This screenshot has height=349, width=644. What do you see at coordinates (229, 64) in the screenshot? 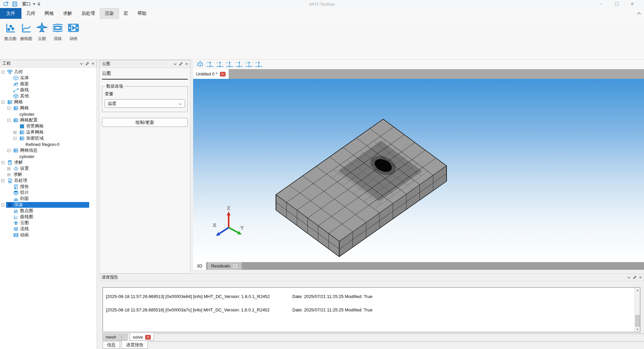
I see `view-axis-button: +Y` at bounding box center [229, 64].